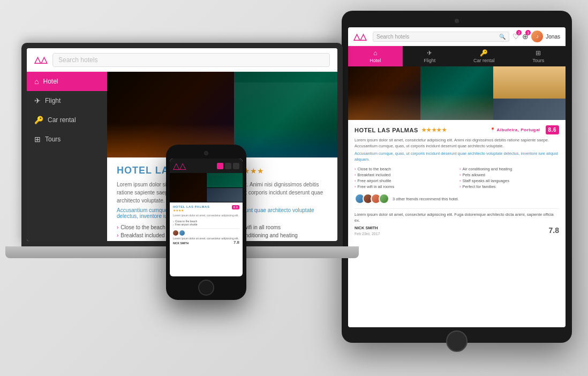 The image size is (588, 376). What do you see at coordinates (457, 156) in the screenshot?
I see `tablet-description-2: Accusantium cumque, quas, ut corporis in…` at bounding box center [457, 156].